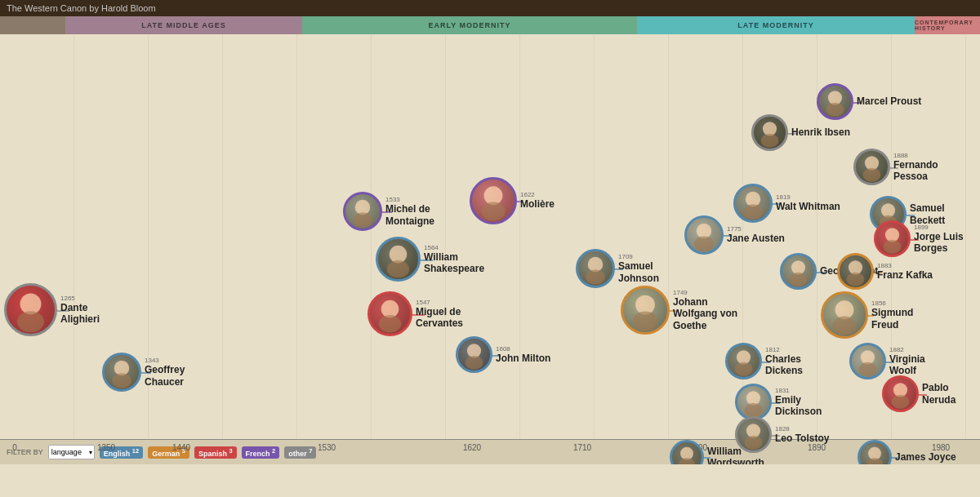 This screenshot has height=497, width=980. What do you see at coordinates (892, 304) in the screenshot?
I see `author-year-freud: 1856` at bounding box center [892, 304].